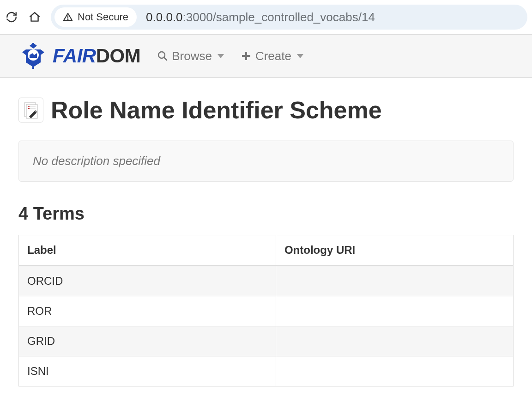 The image size is (532, 417). What do you see at coordinates (97, 56) in the screenshot?
I see `logo-text: FAIRDOM` at bounding box center [97, 56].